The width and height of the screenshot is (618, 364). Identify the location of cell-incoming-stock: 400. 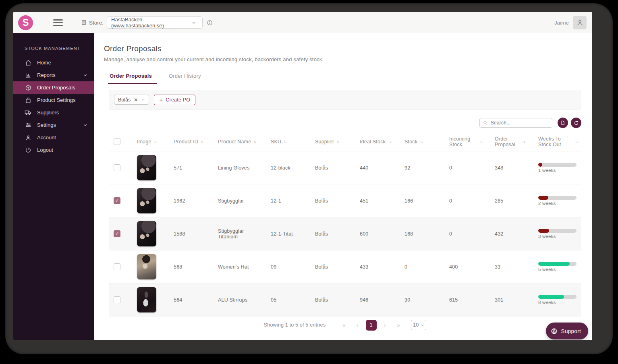
(472, 267).